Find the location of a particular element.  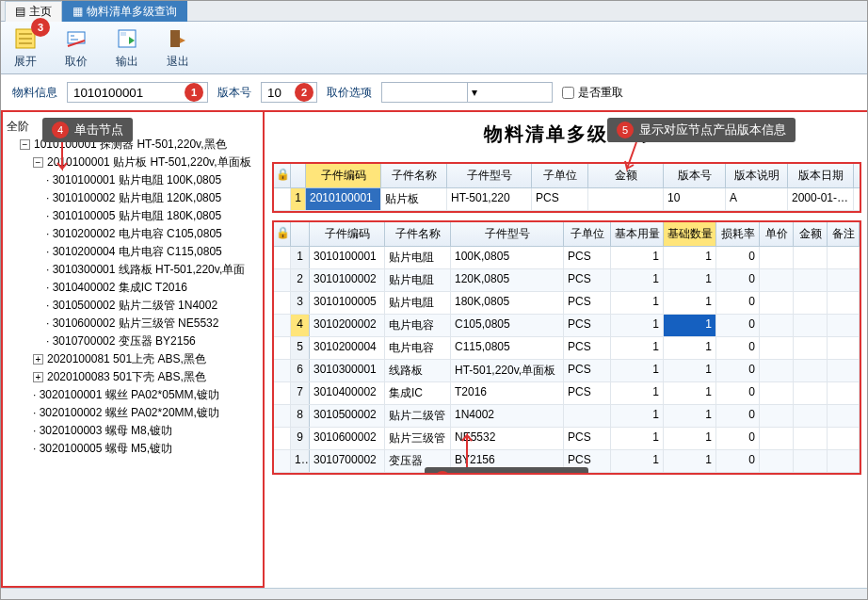

price-option-label: 取价选项 is located at coordinates (349, 92).